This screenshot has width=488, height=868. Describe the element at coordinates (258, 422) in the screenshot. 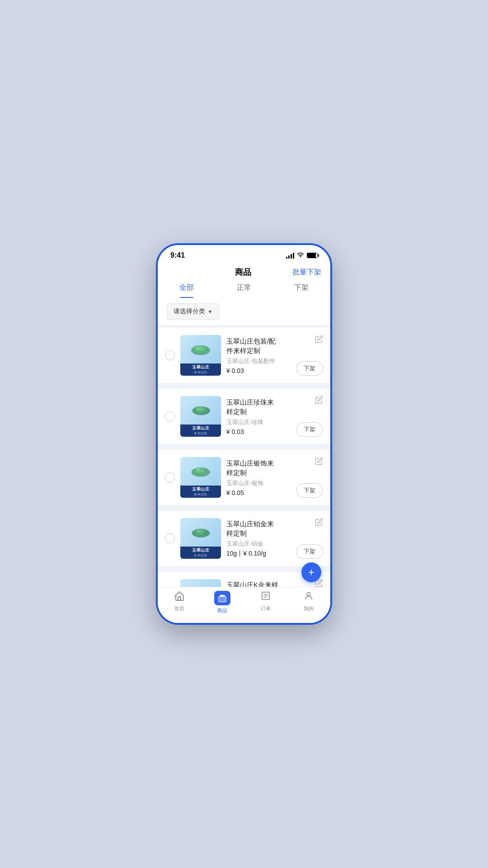

I see `product-category-2: 玉翠山庄-珍珠` at that location.